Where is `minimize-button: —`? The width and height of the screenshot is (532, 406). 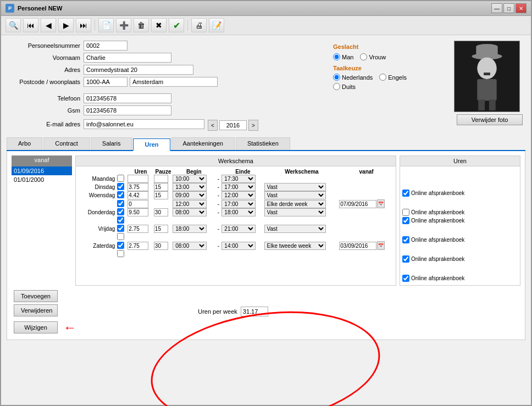
minimize-button: — is located at coordinates (497, 8).